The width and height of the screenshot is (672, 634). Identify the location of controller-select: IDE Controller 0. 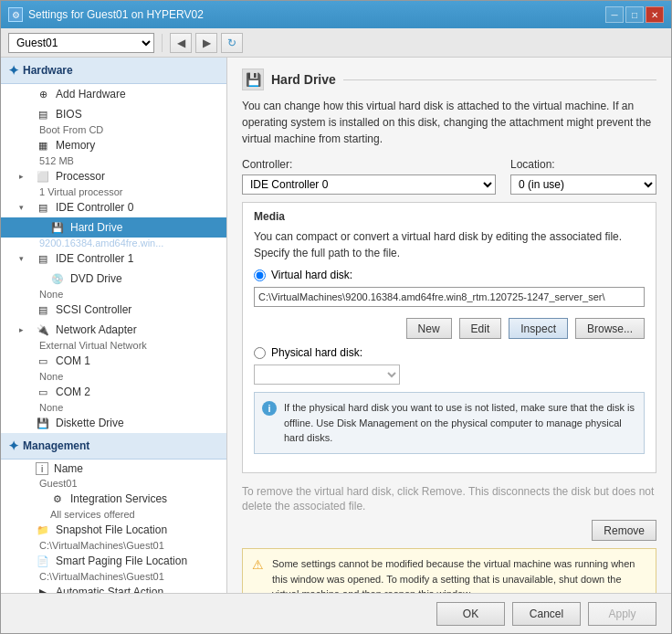
(369, 185).